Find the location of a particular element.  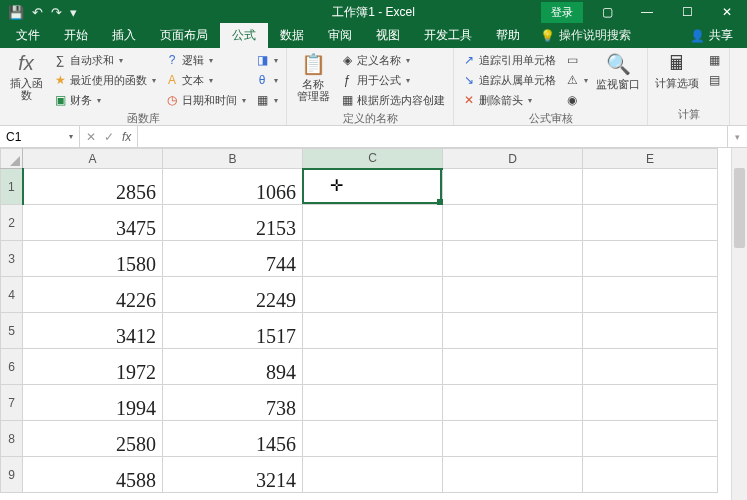

cell: 744 is located at coordinates (233, 259).